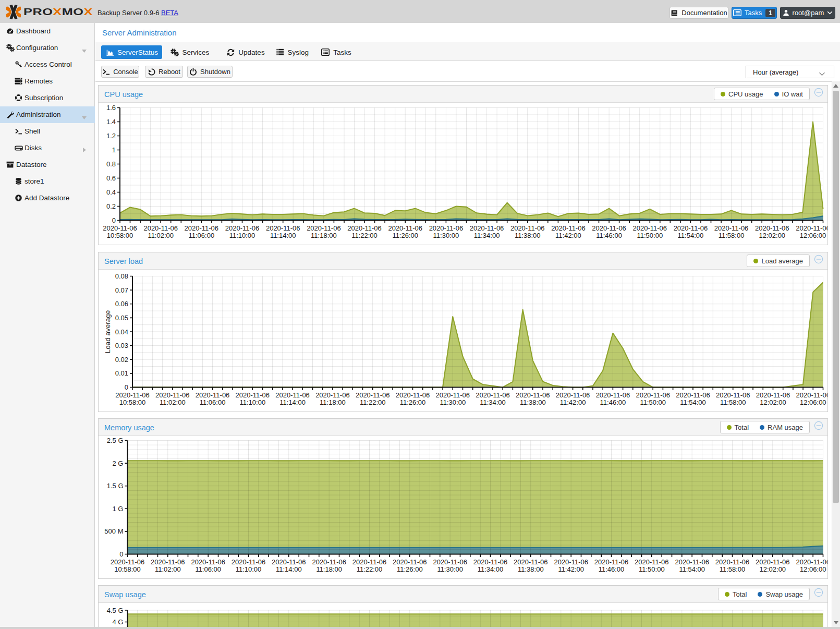 The height and width of the screenshot is (629, 840). I want to click on svg-text: 0.4, so click(111, 192).